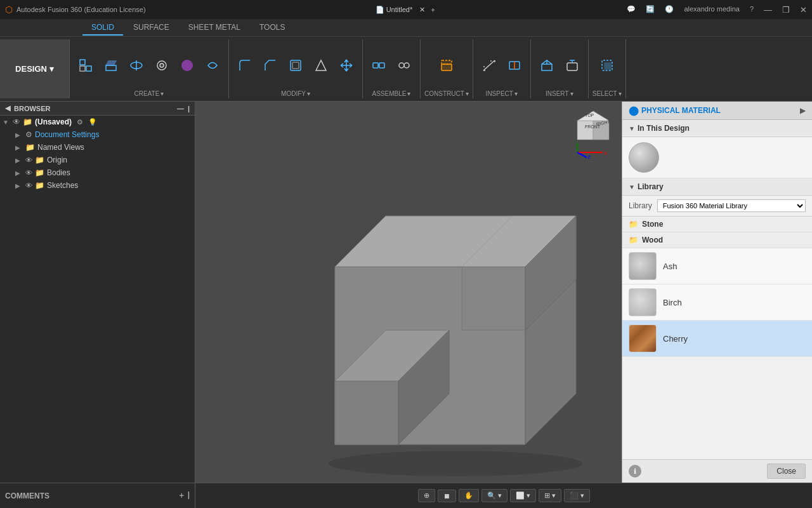 Image resolution: width=812 pixels, height=508 pixels. I want to click on eye-origin-icon: 👁, so click(29, 160).